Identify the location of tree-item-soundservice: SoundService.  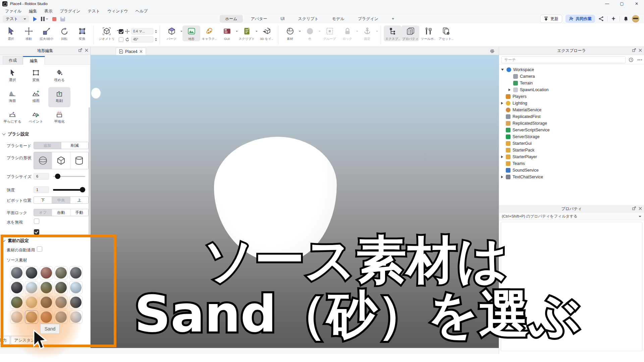
(572, 170).